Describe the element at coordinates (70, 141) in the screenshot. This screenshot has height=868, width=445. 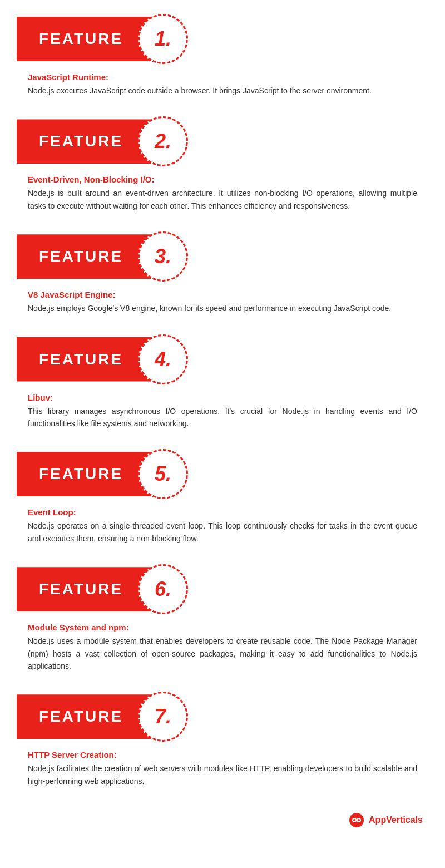
I see `banner-label-2: FEATURE` at that location.